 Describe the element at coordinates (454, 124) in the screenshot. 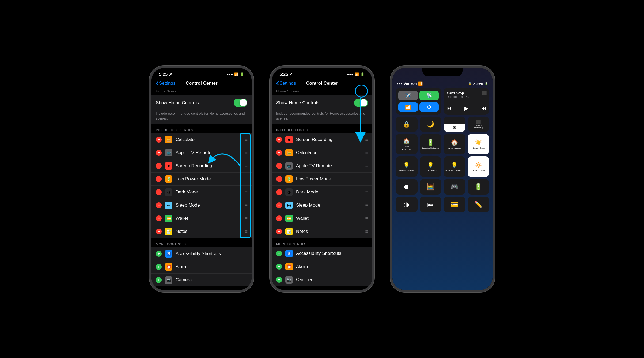

I see `brightness-tile: ☀` at that location.